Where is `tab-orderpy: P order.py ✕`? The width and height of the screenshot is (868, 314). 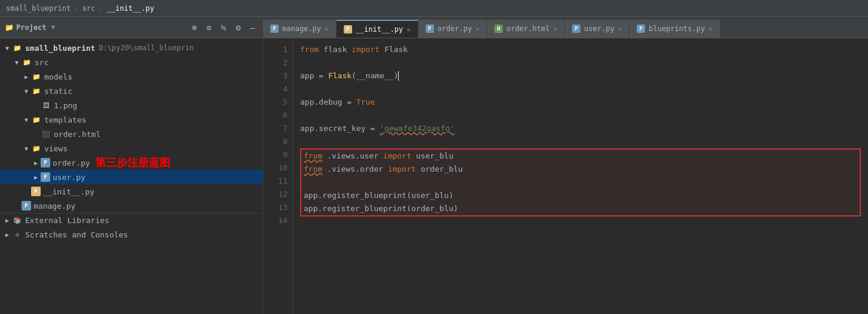
tab-orderpy: P order.py ✕ is located at coordinates (453, 29).